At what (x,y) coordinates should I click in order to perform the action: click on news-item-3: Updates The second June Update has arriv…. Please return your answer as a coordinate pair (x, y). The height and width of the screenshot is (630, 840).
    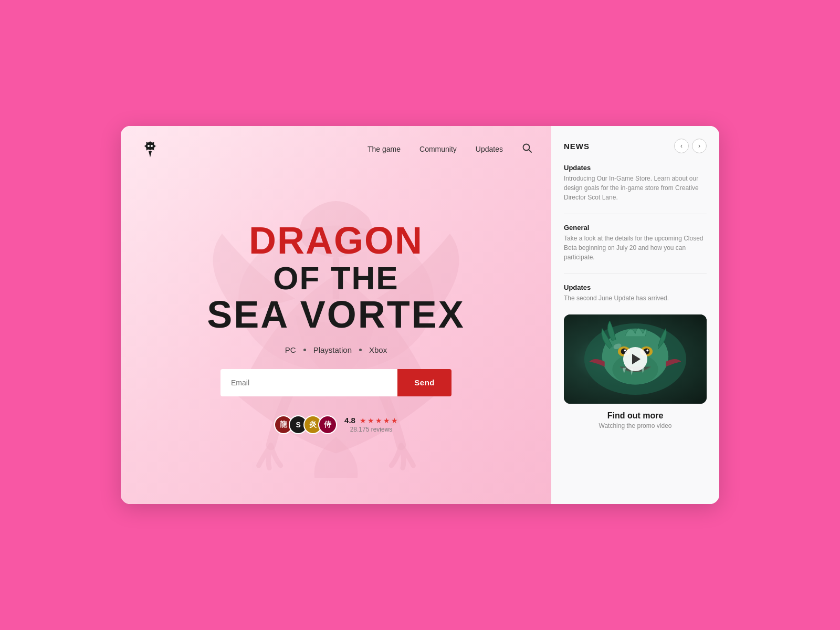
    Looking at the image, I should click on (635, 293).